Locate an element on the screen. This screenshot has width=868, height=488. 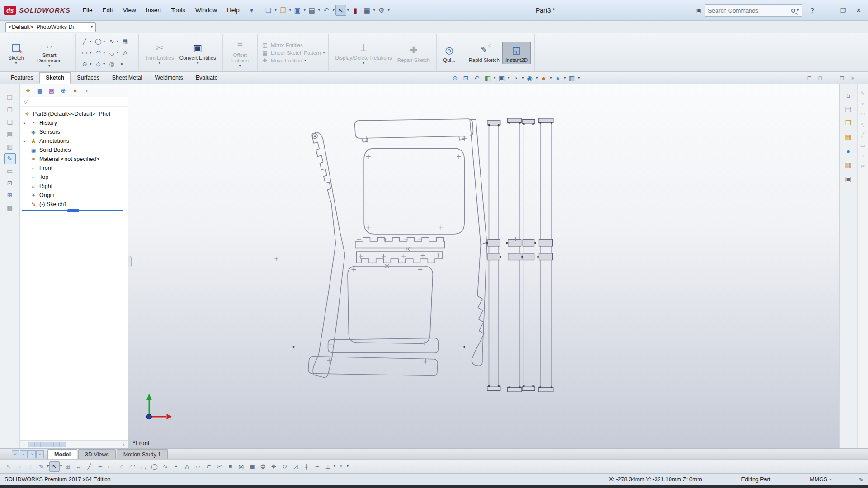
rebuild-icon: ▮ is located at coordinates (355, 10).